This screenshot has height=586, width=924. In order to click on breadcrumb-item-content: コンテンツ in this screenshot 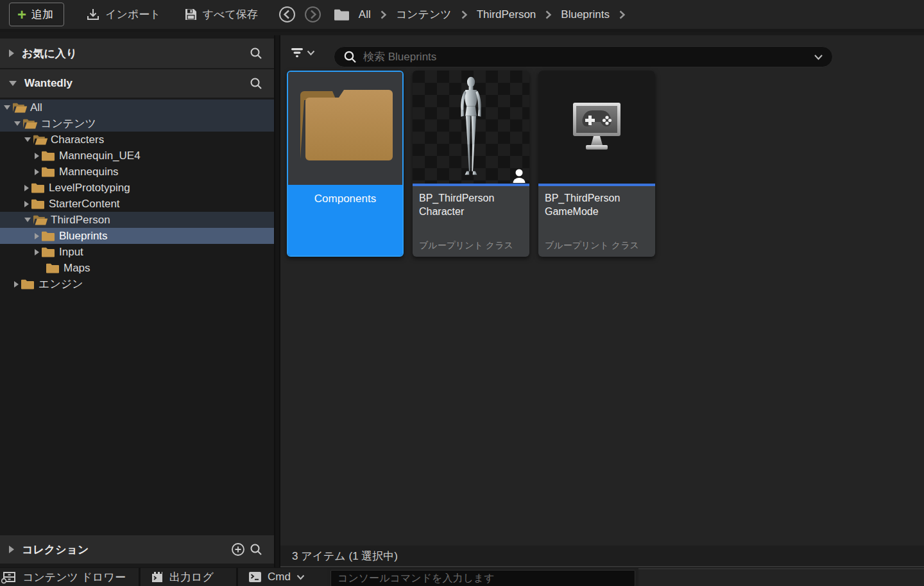, I will do `click(424, 14)`.